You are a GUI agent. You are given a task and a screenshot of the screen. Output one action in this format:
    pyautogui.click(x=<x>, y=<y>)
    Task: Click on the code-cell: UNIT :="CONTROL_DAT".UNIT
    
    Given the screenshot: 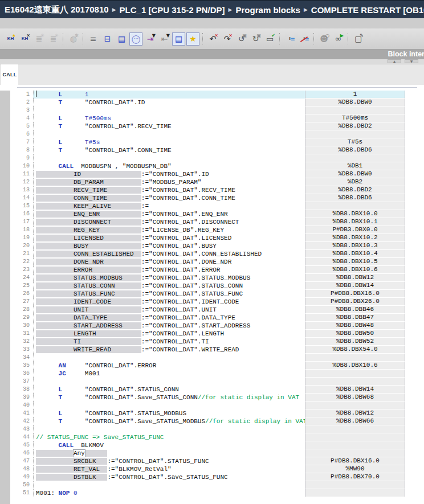 What is the action you would take?
    pyautogui.click(x=169, y=310)
    